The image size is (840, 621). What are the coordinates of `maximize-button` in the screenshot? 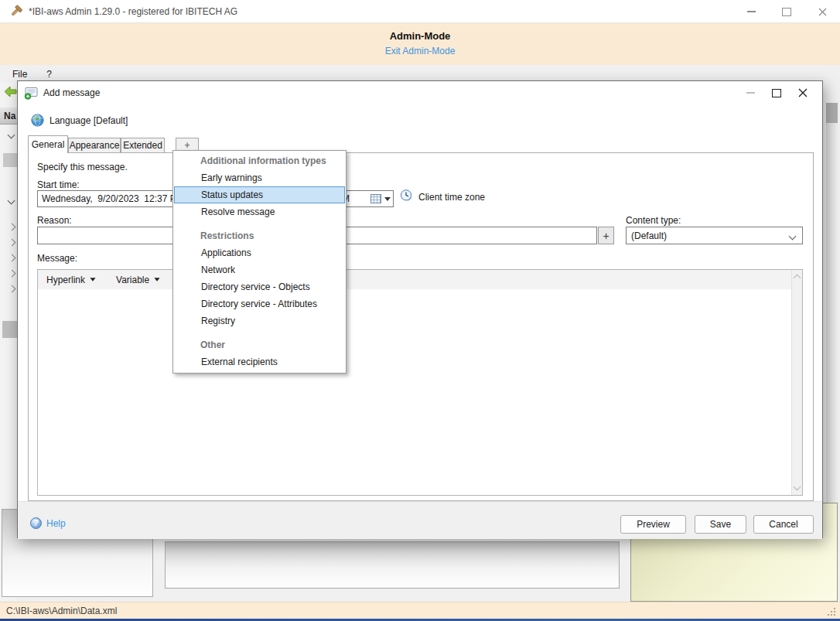 It's located at (787, 12).